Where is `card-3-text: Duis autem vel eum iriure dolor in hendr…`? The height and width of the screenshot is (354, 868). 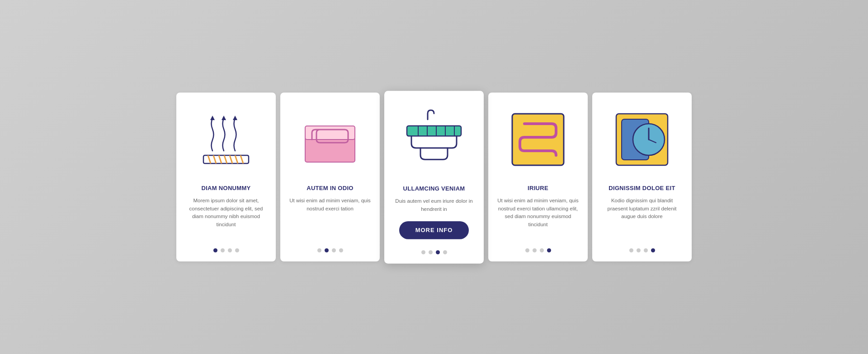 card-3-text: Duis autem vel eum iriure dolor in hendr… is located at coordinates (434, 205).